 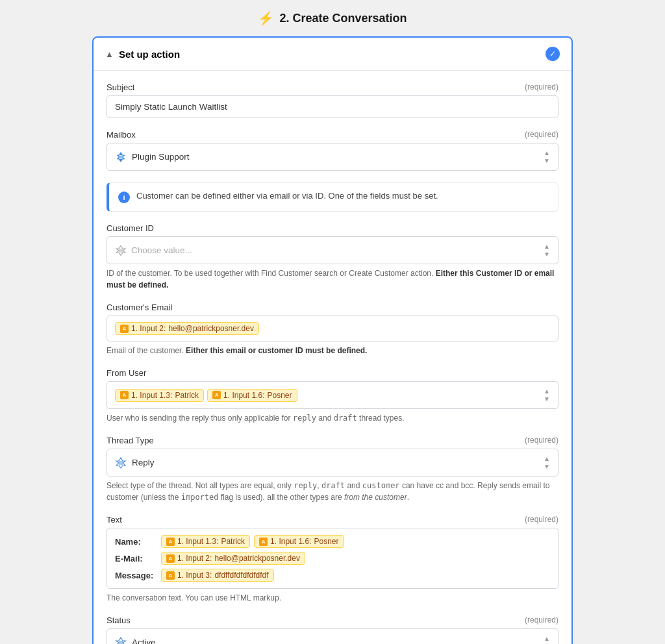 I want to click on status-select: Active ▲ ▼, so click(x=332, y=636).